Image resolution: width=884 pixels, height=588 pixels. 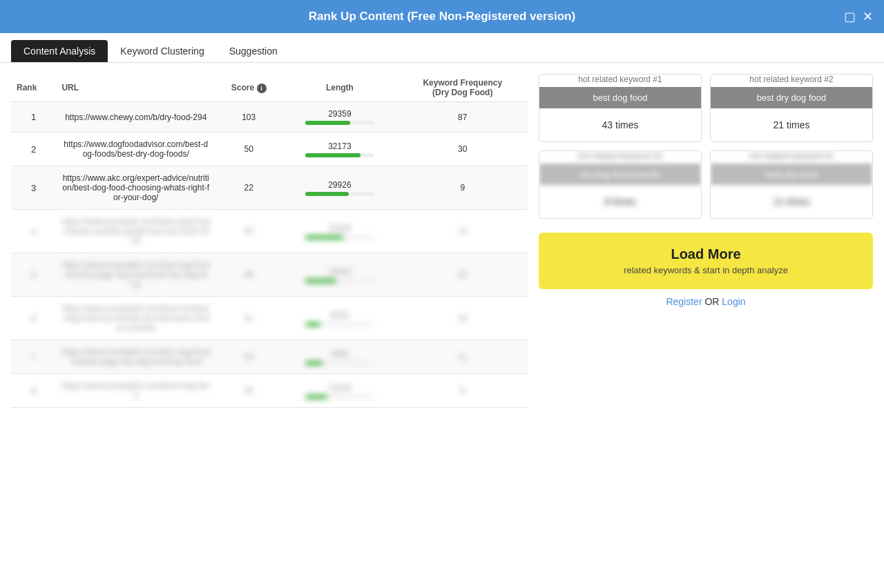 I want to click on keyword-3-header: dry dog food brands, so click(x=620, y=174).